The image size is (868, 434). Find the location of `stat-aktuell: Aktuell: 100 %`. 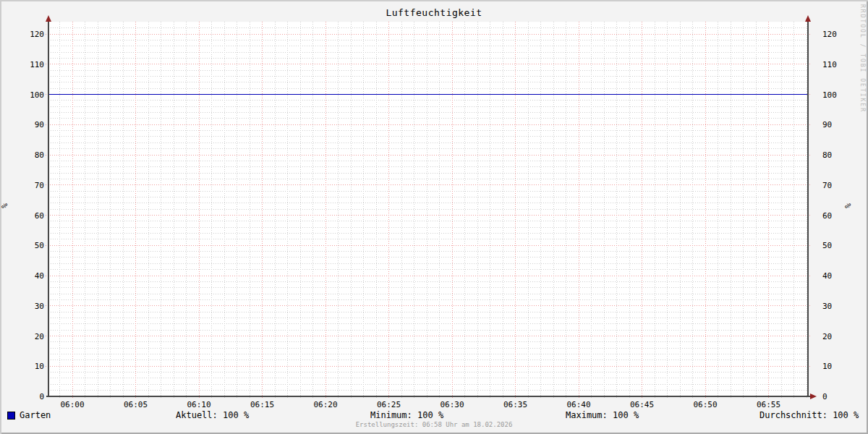

stat-aktuell: Aktuell: 100 % is located at coordinates (213, 415).